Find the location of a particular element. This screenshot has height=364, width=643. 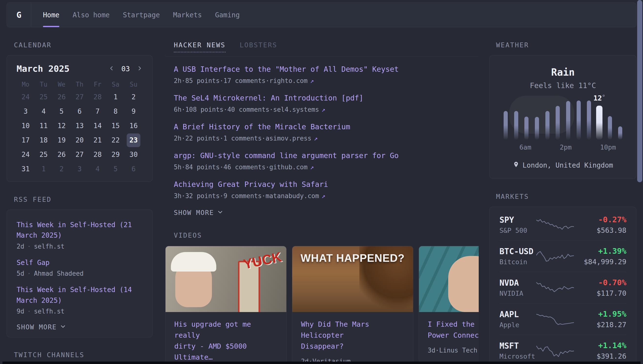

market-row-msft: MSFTMicrosoft+1.14%$391.26 is located at coordinates (563, 350).